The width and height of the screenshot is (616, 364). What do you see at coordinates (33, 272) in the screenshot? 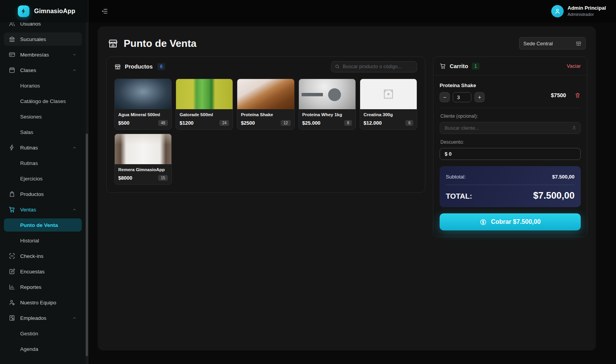
I see `sidebar-item-label: Encuestas` at bounding box center [33, 272].